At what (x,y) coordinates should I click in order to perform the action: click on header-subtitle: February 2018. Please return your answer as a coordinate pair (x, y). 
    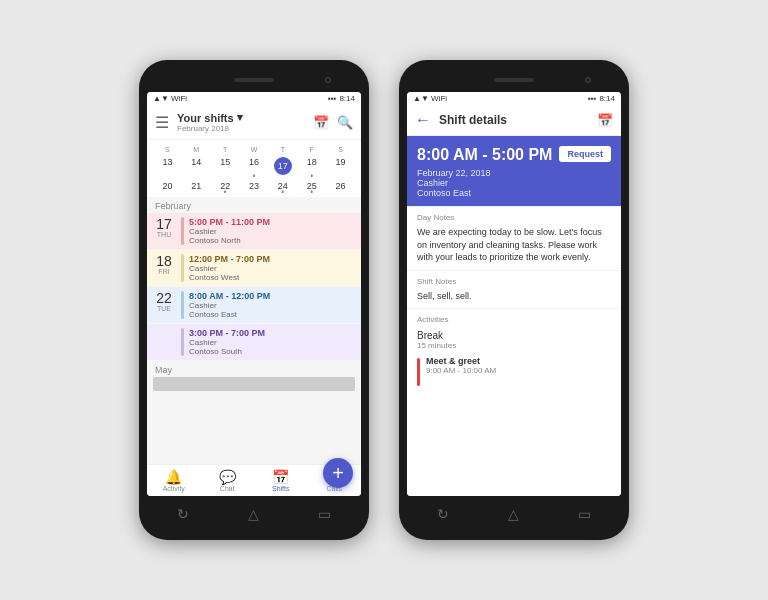
    Looking at the image, I should click on (245, 128).